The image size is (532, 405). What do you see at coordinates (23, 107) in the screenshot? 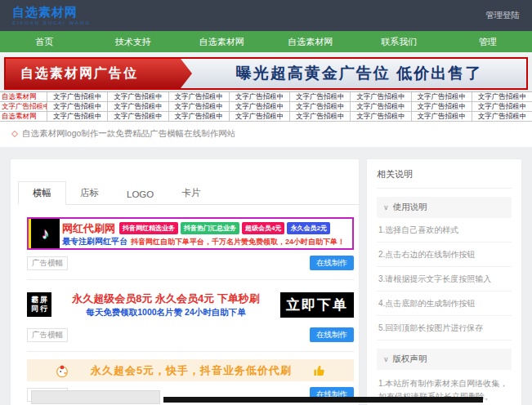
I see `text-ad-row-label: 文字广告招租中` at bounding box center [23, 107].